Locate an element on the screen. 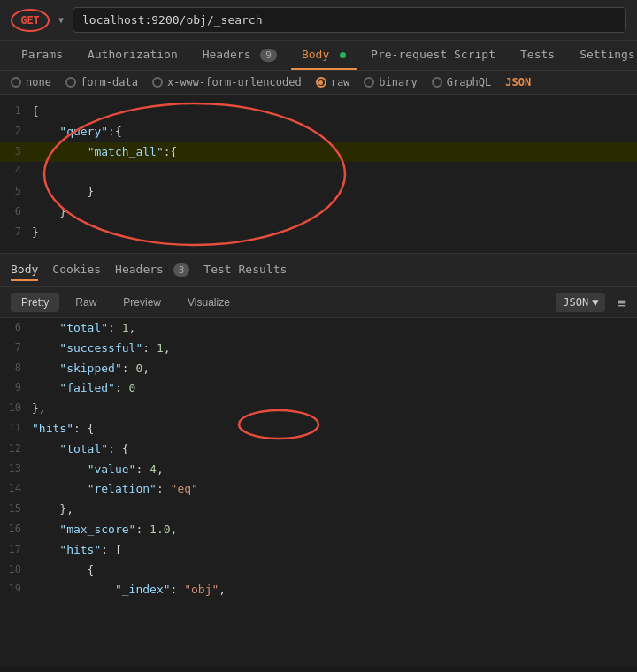 This screenshot has width=637, height=672. radio-none: none is located at coordinates (31, 82).